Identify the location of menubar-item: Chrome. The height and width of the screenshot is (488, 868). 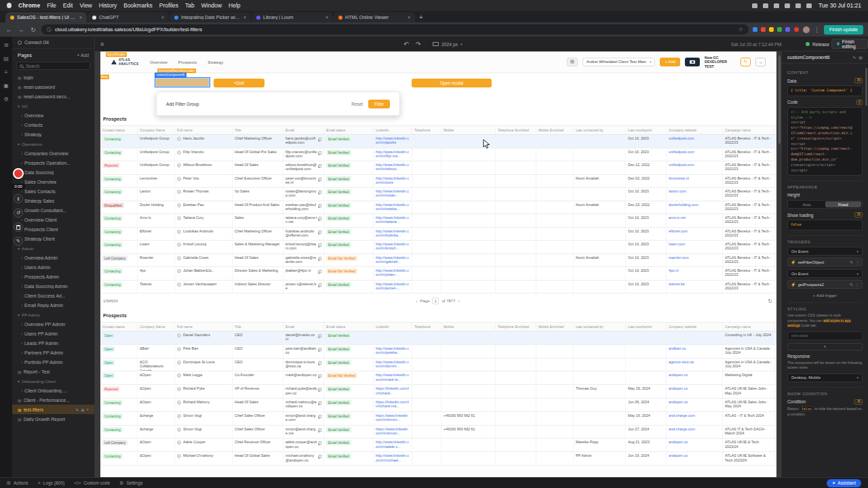
(29, 5).